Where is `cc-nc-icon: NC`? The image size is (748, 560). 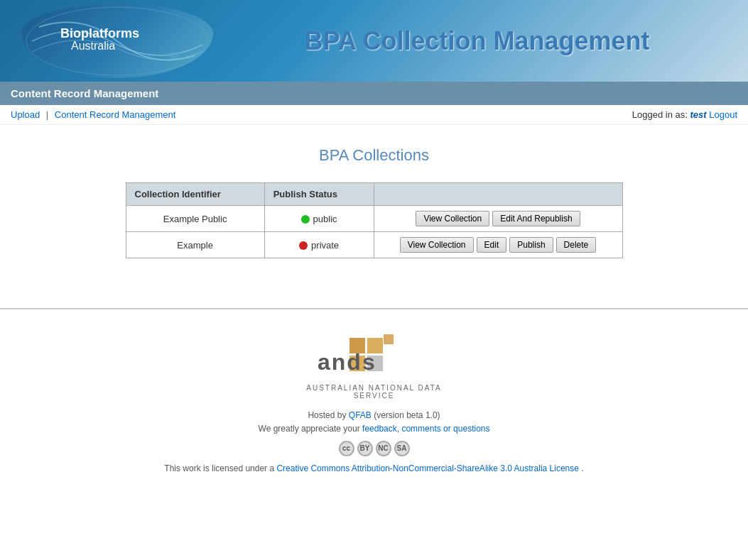 cc-nc-icon: NC is located at coordinates (384, 449).